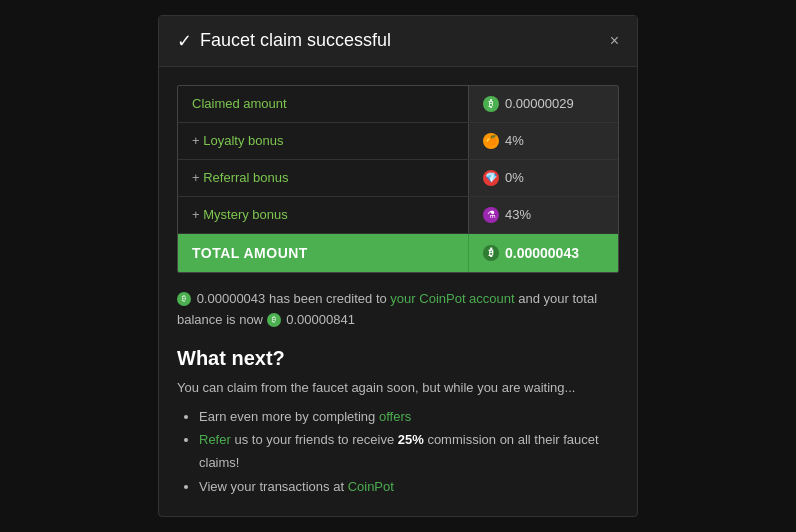  I want to click on bullet-list: Earn even more by completing offers Refe…, so click(398, 452).